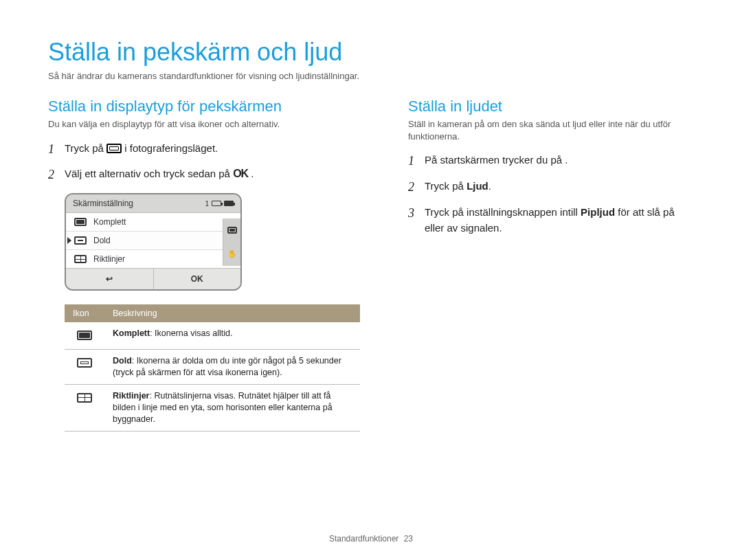  Describe the element at coordinates (159, 175) in the screenshot. I see `step-text: Välj ett alternativ och tryck sedan på O…` at that location.